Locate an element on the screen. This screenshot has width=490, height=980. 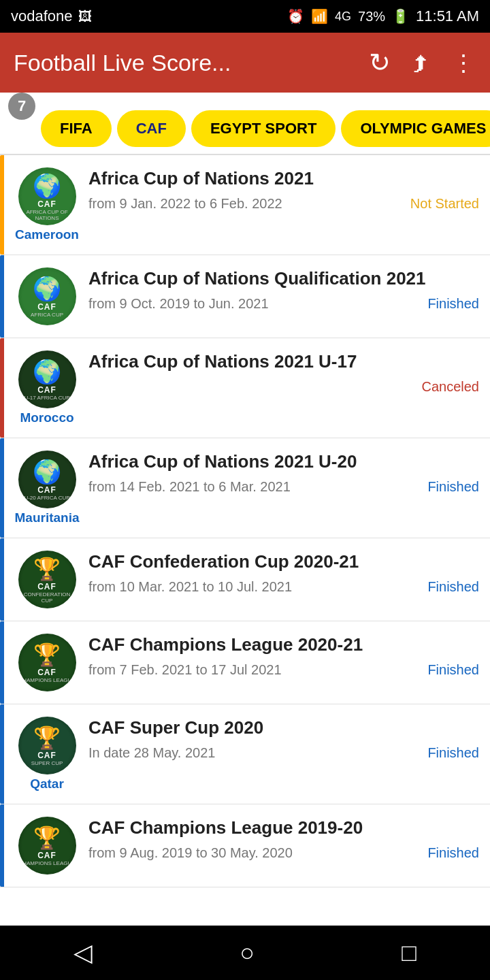
app-title: Football Live Score... is located at coordinates (186, 63).